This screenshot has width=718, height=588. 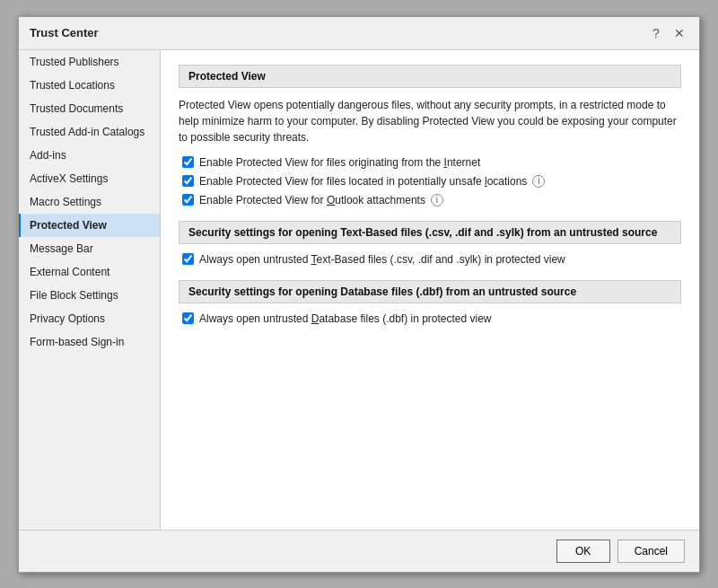 I want to click on underline-database: D, so click(x=316, y=319).